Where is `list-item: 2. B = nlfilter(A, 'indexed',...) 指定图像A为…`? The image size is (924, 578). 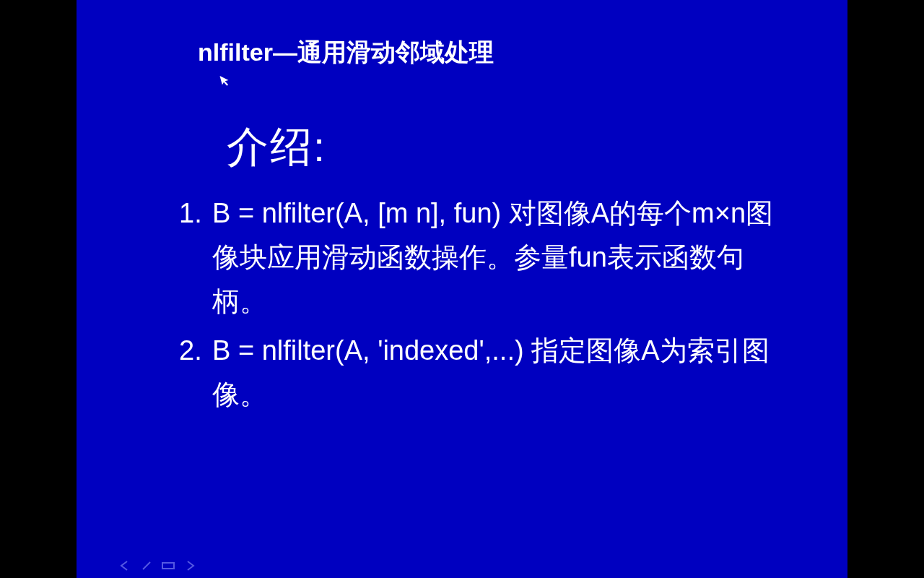 list-item: 2. B = nlfilter(A, 'indexed',...) 指定图像A为… is located at coordinates (482, 373).